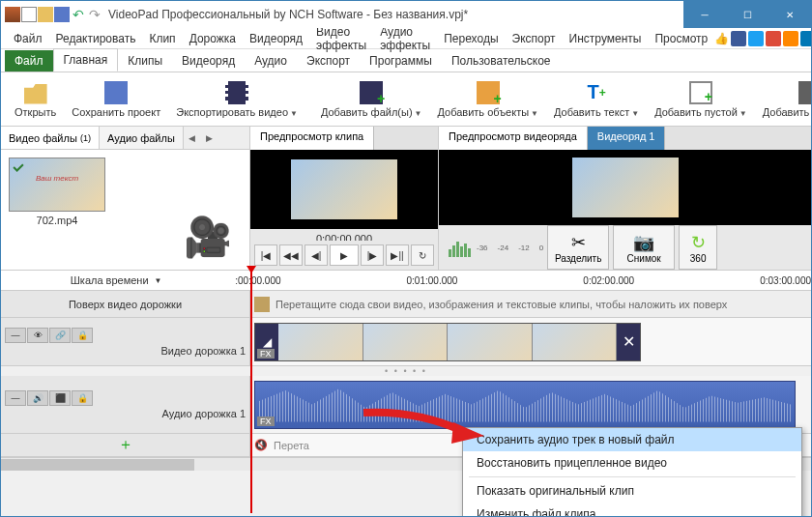  I want to click on timeline-scale-dropdown: Шкала времени▼, so click(116, 280).